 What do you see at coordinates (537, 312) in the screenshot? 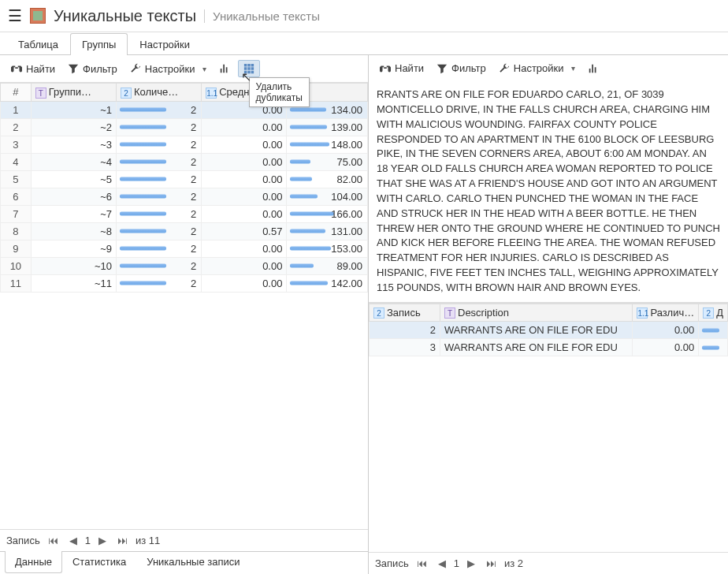
I see `col-description: TDescription` at bounding box center [537, 312].